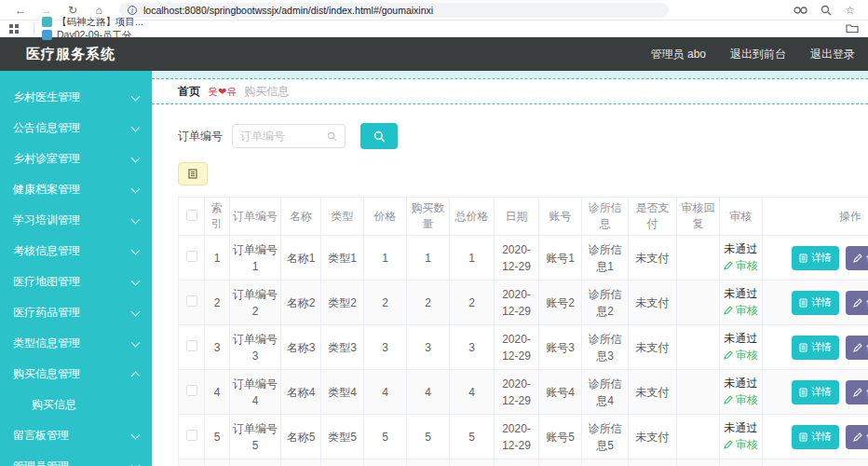 This screenshot has height=466, width=868. What do you see at coordinates (76, 220) in the screenshot?
I see `sidebar-item-学习培训管理: 学习培训管理` at bounding box center [76, 220].